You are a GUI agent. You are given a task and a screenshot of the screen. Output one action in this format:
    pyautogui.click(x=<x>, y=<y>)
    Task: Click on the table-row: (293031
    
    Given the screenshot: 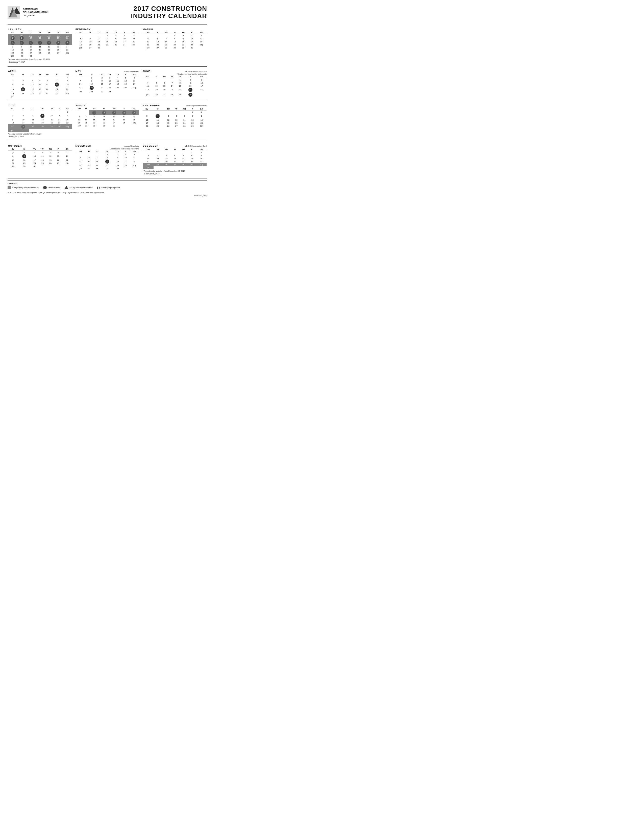 What is the action you would take?
    pyautogui.click(x=40, y=56)
    